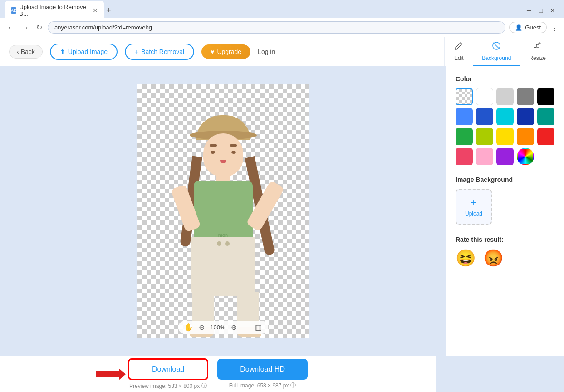  What do you see at coordinates (459, 58) in the screenshot?
I see `edit-label: Edit` at bounding box center [459, 58].